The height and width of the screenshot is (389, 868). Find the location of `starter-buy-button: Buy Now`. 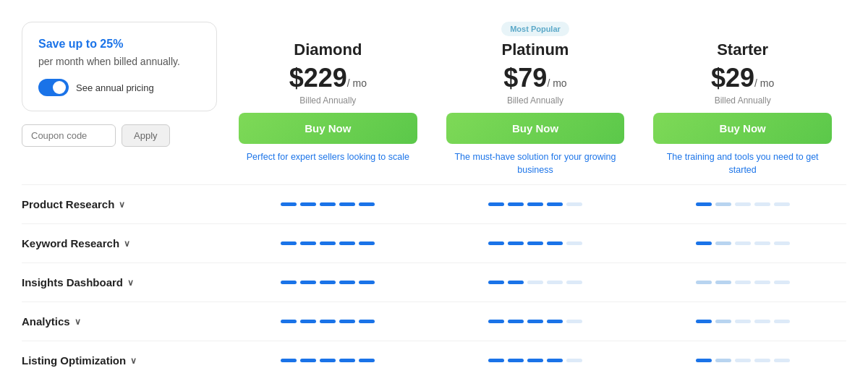

starter-buy-button: Buy Now is located at coordinates (742, 129).